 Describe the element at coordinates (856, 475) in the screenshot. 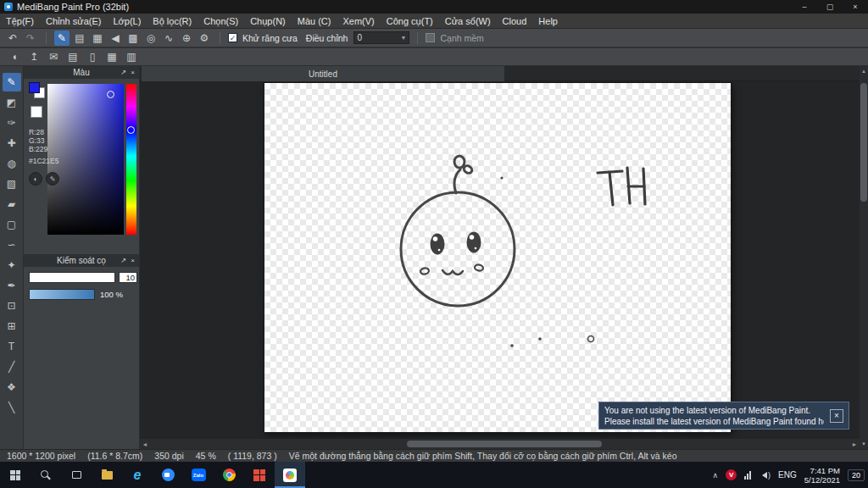

I see `notification-count-badge: 20` at that location.